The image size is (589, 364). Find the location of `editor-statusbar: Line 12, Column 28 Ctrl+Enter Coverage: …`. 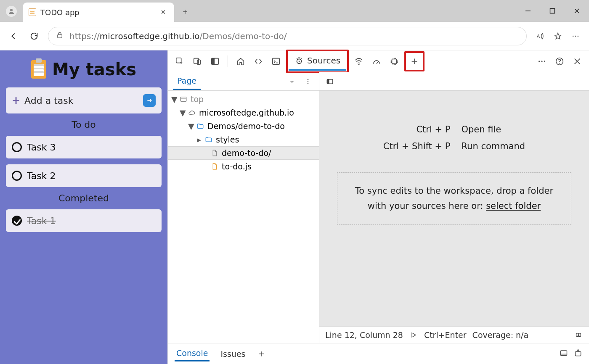

editor-statusbar: Line 12, Column 28 Ctrl+Enter Coverage: … is located at coordinates (454, 335).